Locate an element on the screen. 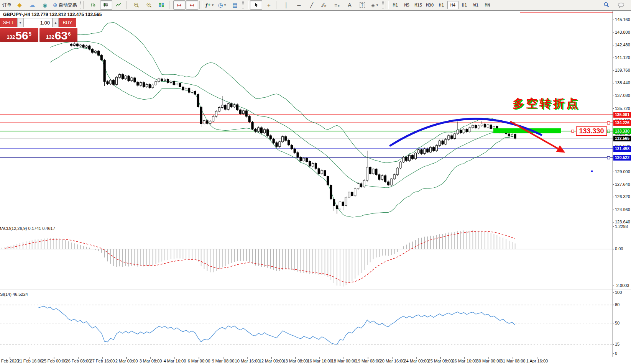  timeframe-m1: M1 is located at coordinates (396, 5).